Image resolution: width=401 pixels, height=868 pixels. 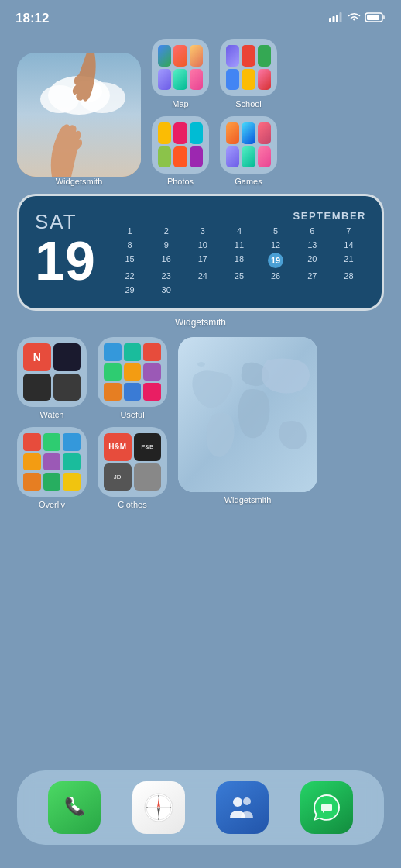 I want to click on school-folder, so click(x=248, y=67).